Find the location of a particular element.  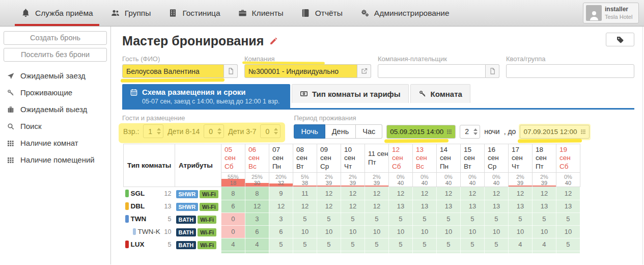

children-3-7-value: 0 is located at coordinates (268, 131).